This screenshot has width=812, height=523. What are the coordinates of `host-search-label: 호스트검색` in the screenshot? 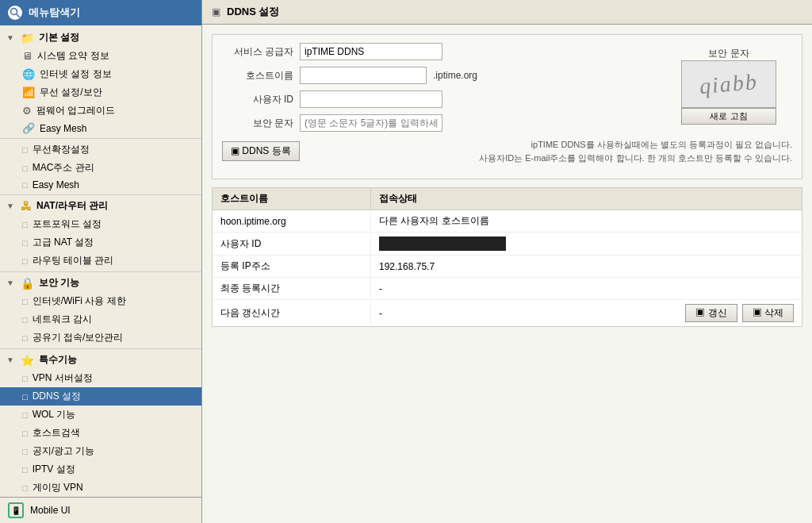 It's located at (56, 433).